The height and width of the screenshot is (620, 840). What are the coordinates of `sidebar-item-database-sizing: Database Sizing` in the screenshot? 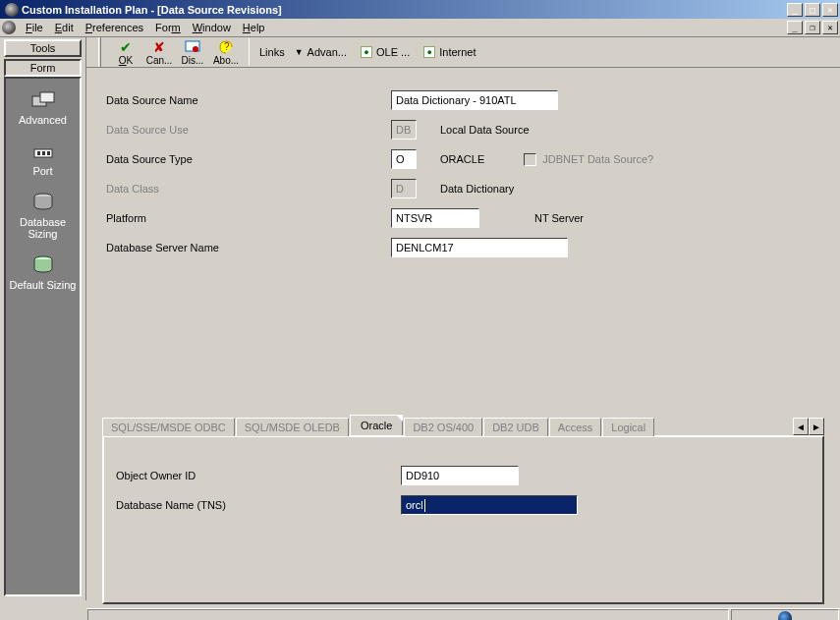 It's located at (43, 215).